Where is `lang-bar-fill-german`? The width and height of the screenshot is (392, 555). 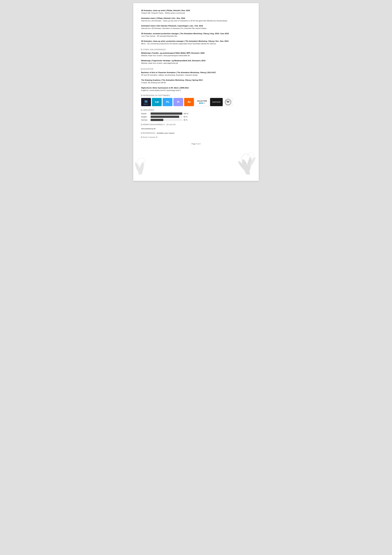
lang-bar-fill-german is located at coordinates (157, 120).